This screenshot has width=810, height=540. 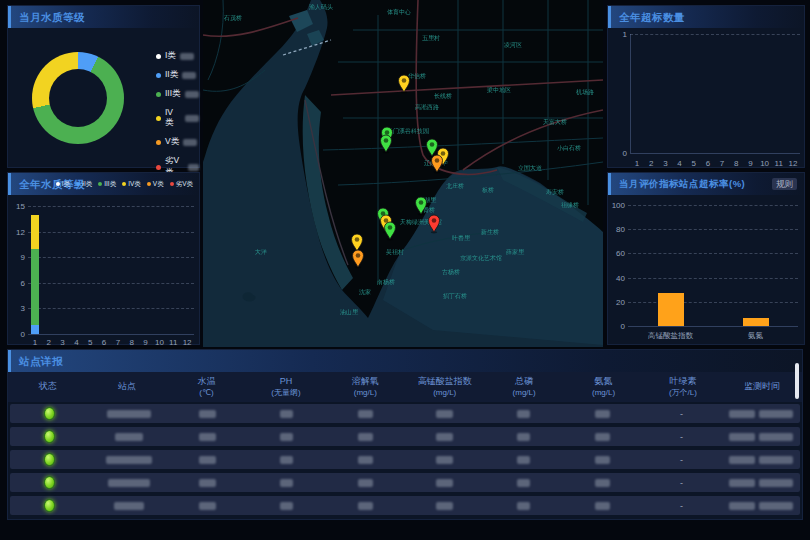 I want to click on map-place-label: 小白石桥, so click(x=569, y=148).